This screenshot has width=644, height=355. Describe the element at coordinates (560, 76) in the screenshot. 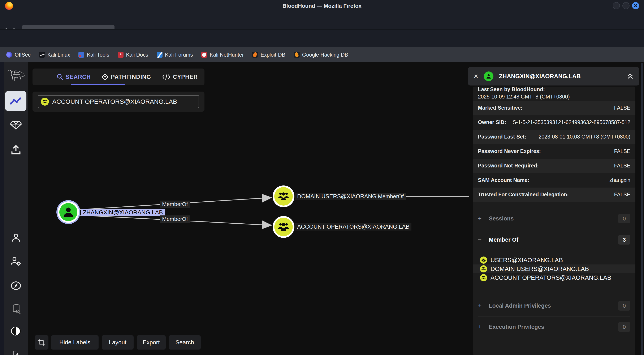

I see `entity-panel-title: ZHANGXIN@XIAORANG.LAB` at that location.